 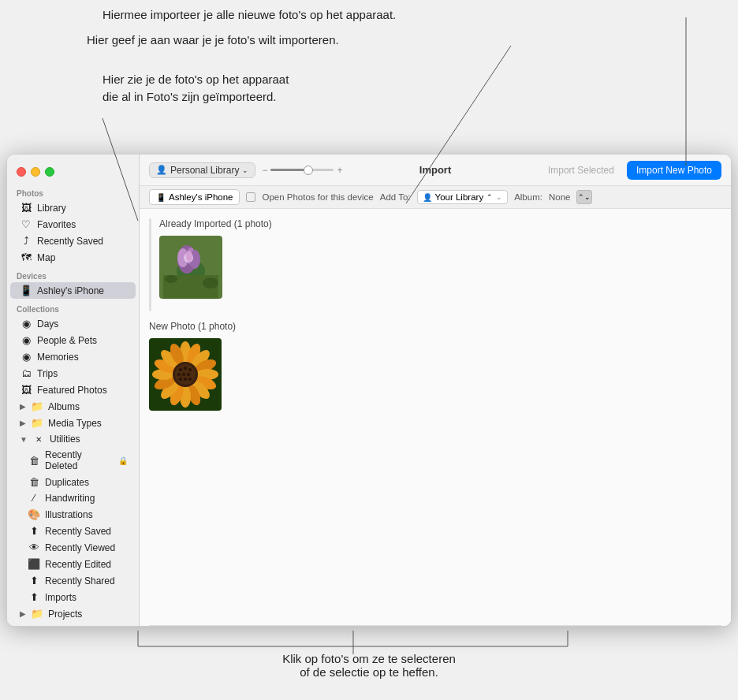 I want to click on chevron-icon: ⌃, so click(x=490, y=197).